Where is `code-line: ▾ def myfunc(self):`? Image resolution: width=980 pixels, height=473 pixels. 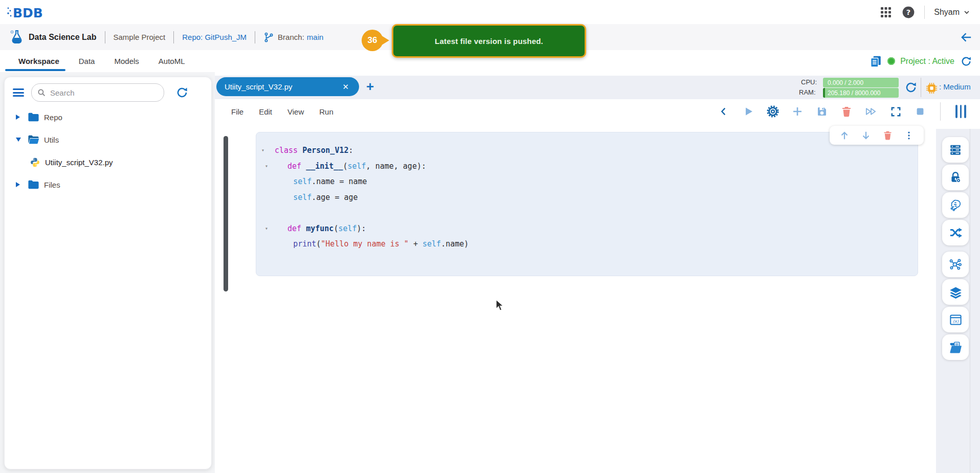
code-line: ▾ def myfunc(self): is located at coordinates (365, 229).